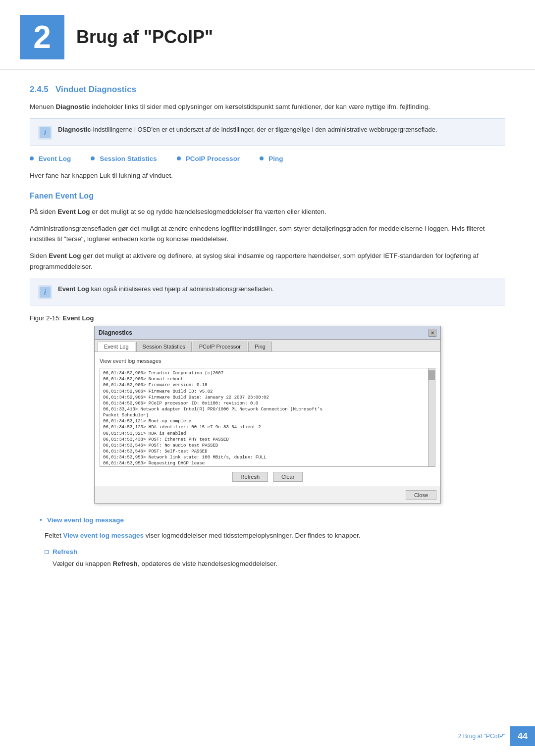 This screenshot has height=756, width=535. I want to click on page-footer: 2 Brug af "PCoIP" 44, so click(268, 736).